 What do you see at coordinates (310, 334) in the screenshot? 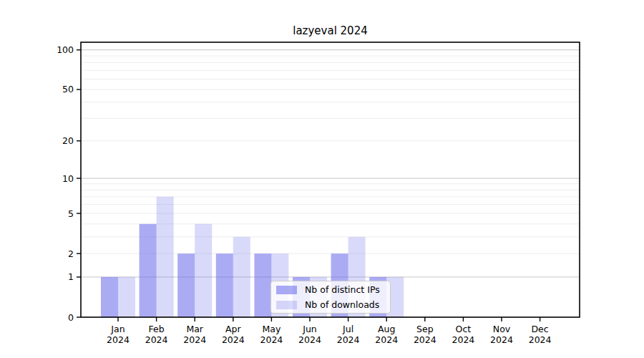
I see `x-tick-label-jun: Jun2024` at bounding box center [310, 334].